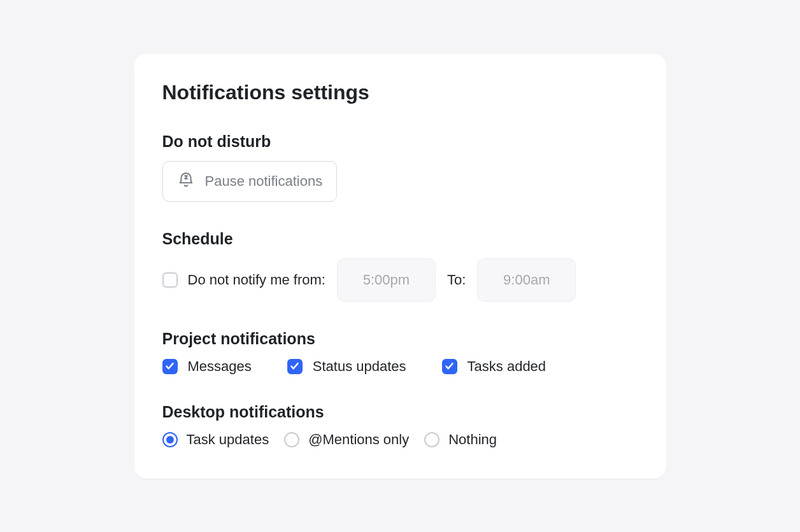 The width and height of the screenshot is (800, 532). Describe the element at coordinates (257, 280) in the screenshot. I see `schedule-checkbox-text: Do not notify me from:` at that location.